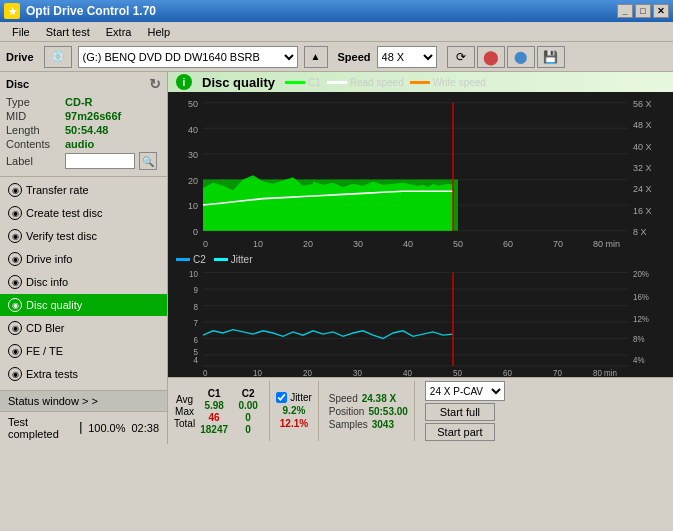  Describe the element at coordinates (643, 11) in the screenshot. I see `maximize-button: □` at that location.